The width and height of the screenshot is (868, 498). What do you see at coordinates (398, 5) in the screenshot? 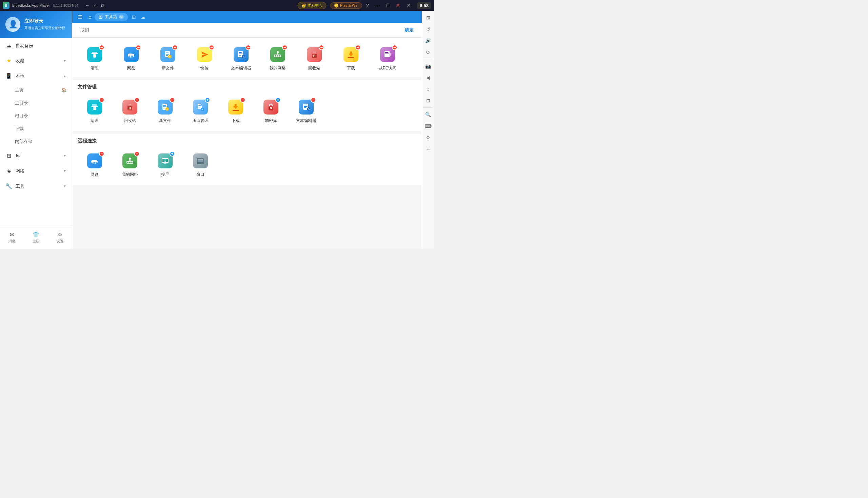
I see `close-button: ✕` at bounding box center [398, 5].